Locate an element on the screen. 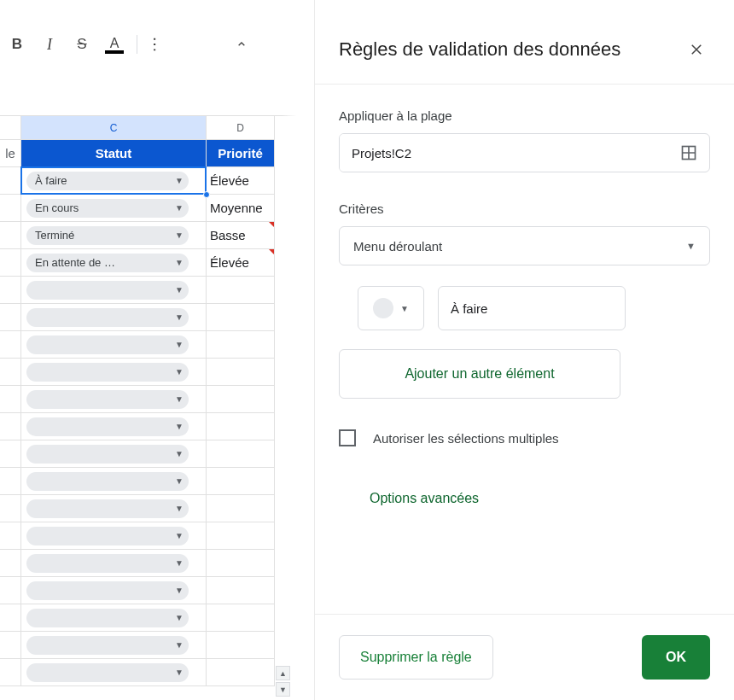  scroll-up-button: ▲ is located at coordinates (283, 673).